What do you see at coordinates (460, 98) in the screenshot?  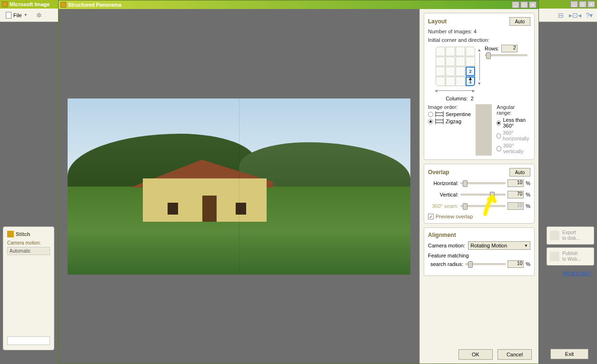 I see `columns-label: Columns: 2` at bounding box center [460, 98].